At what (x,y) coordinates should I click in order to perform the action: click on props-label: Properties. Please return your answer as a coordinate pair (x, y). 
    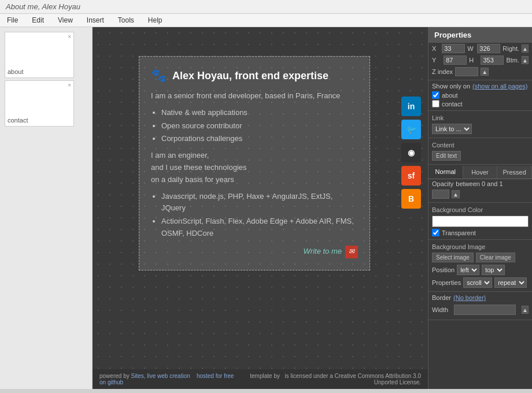
    Looking at the image, I should click on (446, 283).